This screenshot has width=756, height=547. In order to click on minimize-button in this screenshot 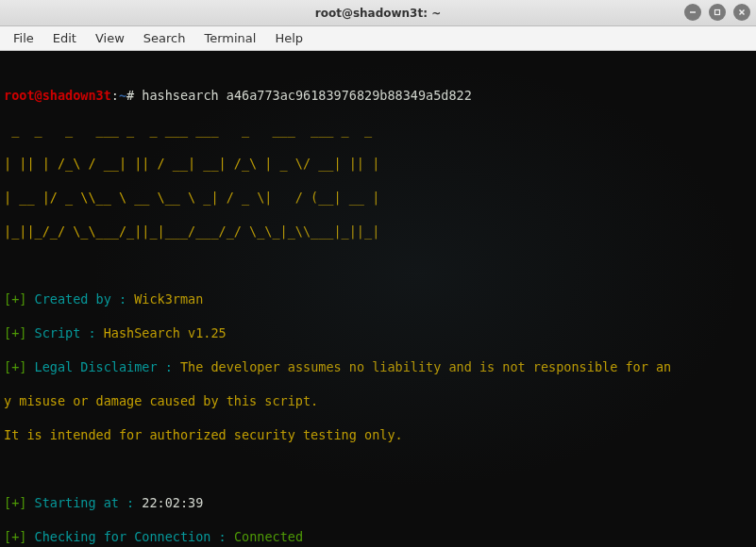, I will do `click(693, 12)`.